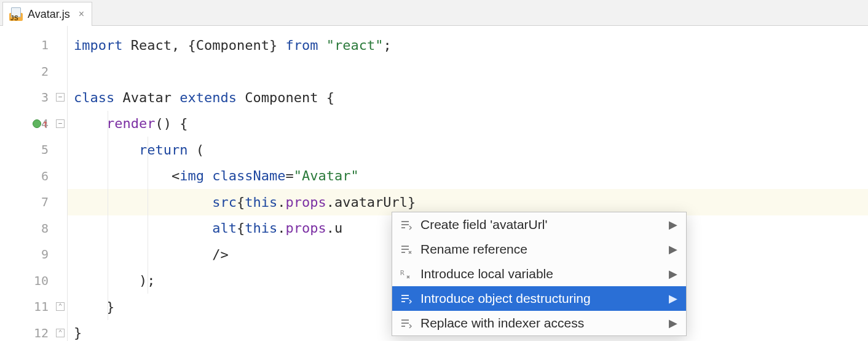 Image resolution: width=868 pixels, height=341 pixels. Describe the element at coordinates (326, 176) in the screenshot. I see `token-string: "Avatar"` at that location.